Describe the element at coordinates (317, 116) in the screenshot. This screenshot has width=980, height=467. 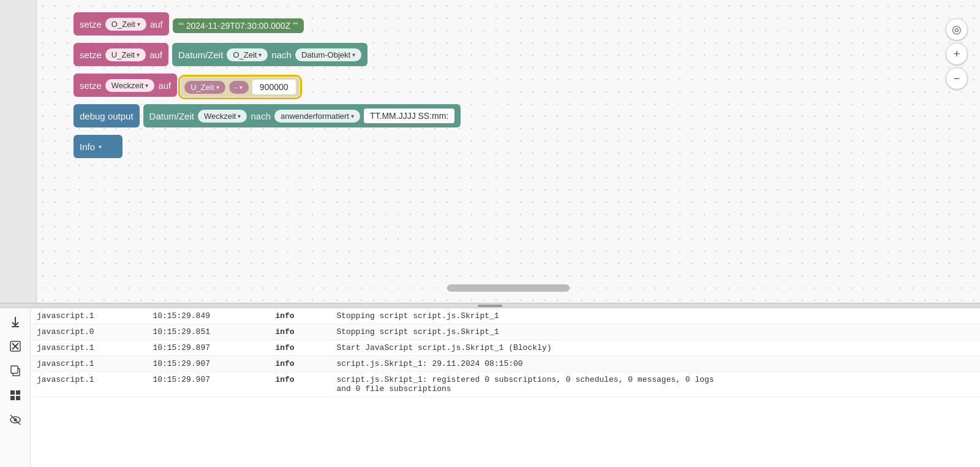
I see `block-anwenderformatiert: anwenderformatiert ▾` at that location.